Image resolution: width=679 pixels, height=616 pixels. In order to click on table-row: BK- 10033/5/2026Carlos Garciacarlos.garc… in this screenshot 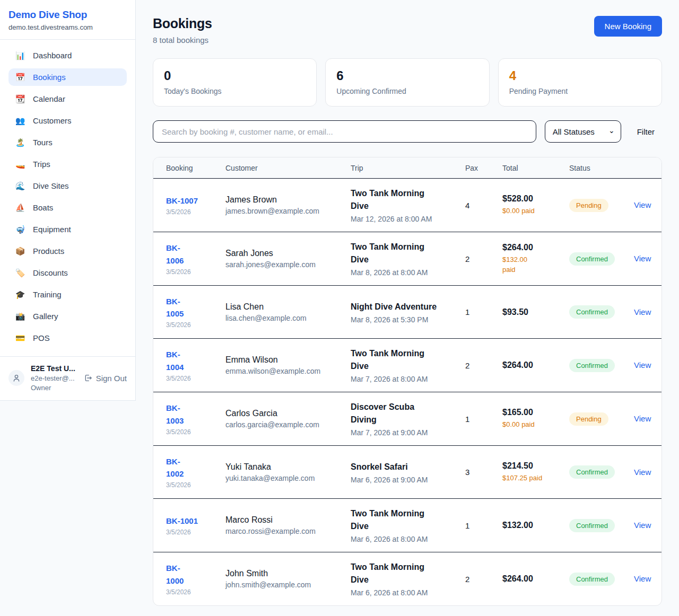, I will do `click(407, 419)`.